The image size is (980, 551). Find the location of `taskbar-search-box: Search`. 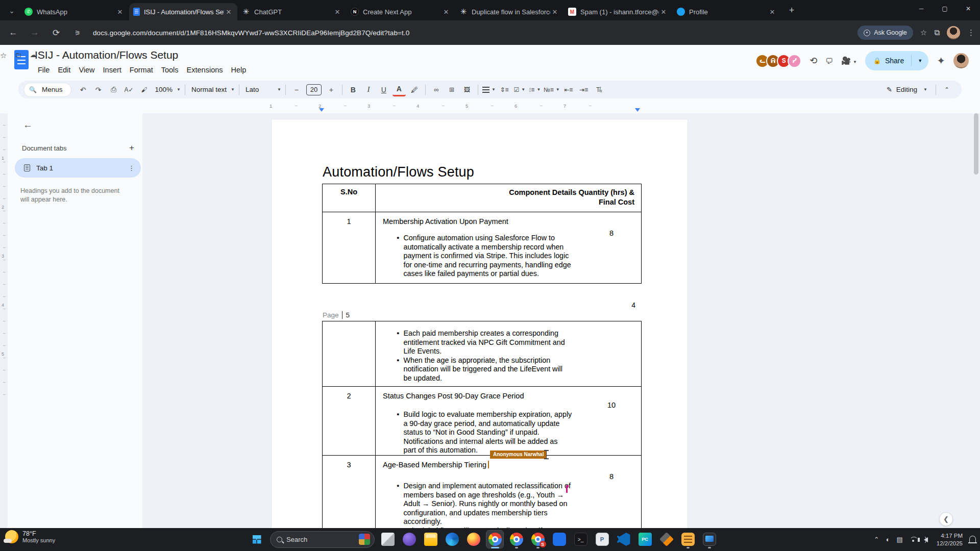

taskbar-search-box: Search is located at coordinates (323, 540).